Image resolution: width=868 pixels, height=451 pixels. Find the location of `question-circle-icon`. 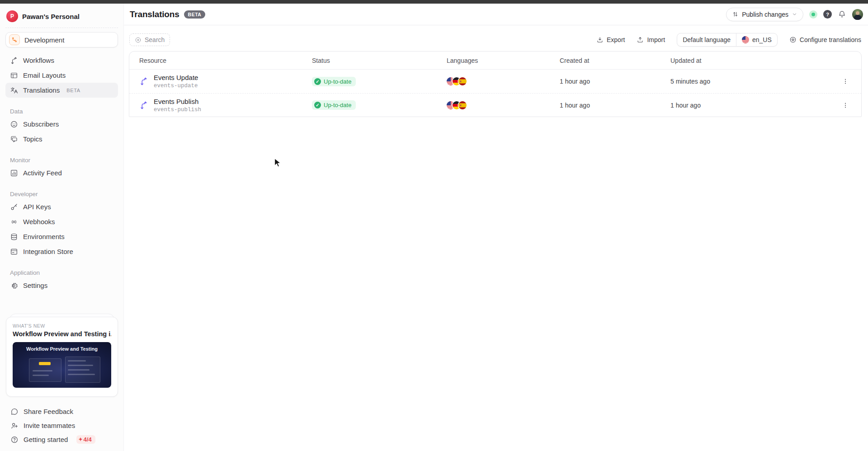

question-circle-icon is located at coordinates (14, 440).